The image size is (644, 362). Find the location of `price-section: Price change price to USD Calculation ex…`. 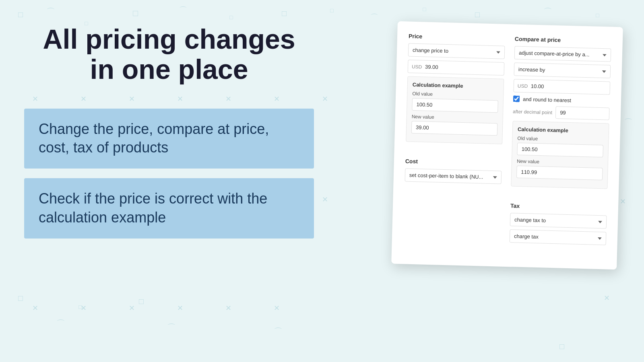

price-section: Price change price to USD Calculation ex… is located at coordinates (456, 88).